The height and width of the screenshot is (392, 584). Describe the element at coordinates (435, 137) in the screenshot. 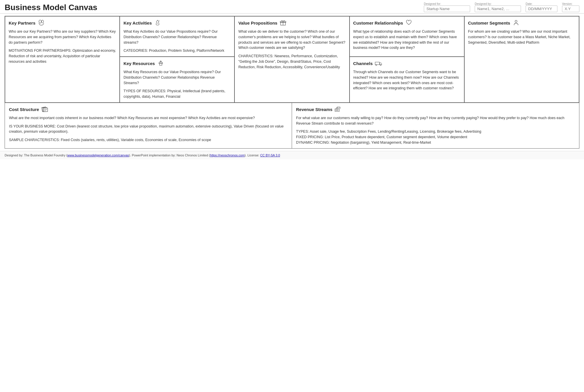

I see `revenue-streams-body3: FIXED PRICING: List Price, Product featu…` at that location.